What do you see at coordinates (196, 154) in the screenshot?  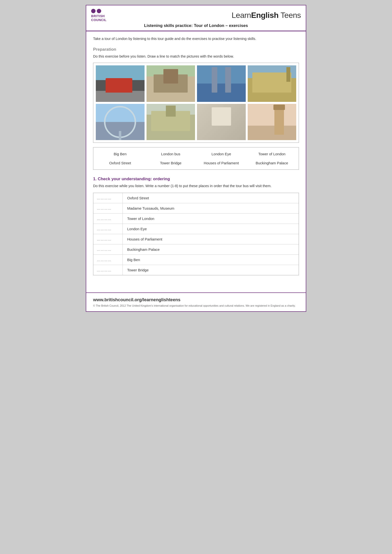 I see `words-row-1: Big Ben London bus London Eye Tower of L…` at bounding box center [196, 154].